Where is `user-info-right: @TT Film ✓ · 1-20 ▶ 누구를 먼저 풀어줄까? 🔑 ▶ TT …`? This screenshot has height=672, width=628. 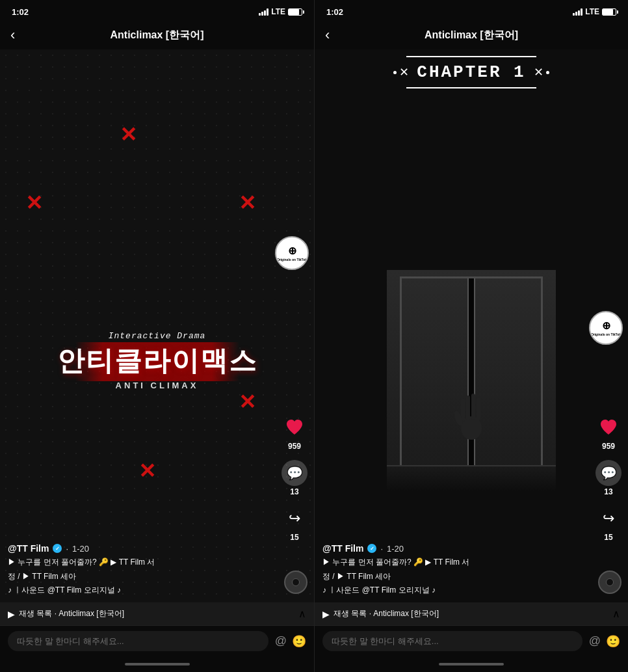 user-info-right: @TT Film ✓ · 1-20 ▶ 누구를 먼저 풀어줄까? 🔑 ▶ TT … is located at coordinates (471, 572).